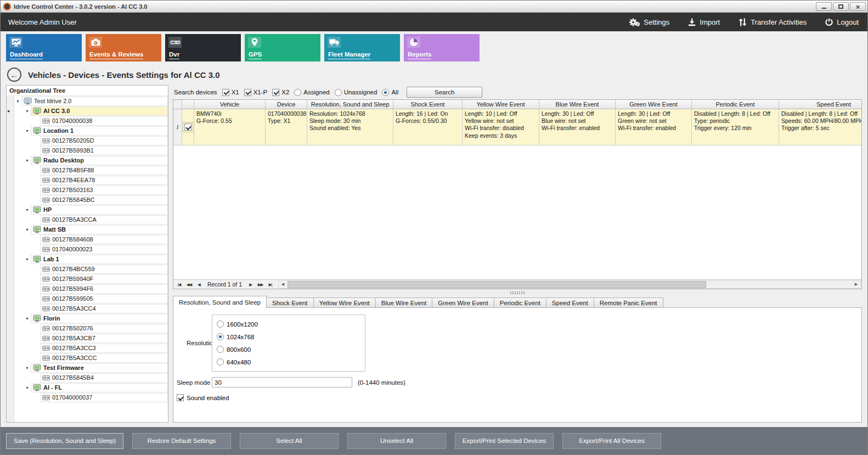 The image size is (868, 455). What do you see at coordinates (650, 22) in the screenshot?
I see `settings-button: Settings` at bounding box center [650, 22].